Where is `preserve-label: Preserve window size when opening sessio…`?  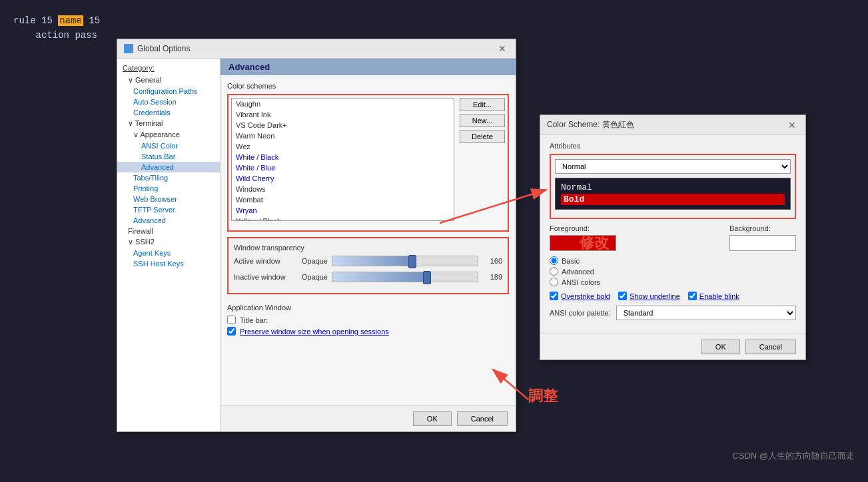 preserve-label: Preserve window size when opening sessio… is located at coordinates (314, 332).